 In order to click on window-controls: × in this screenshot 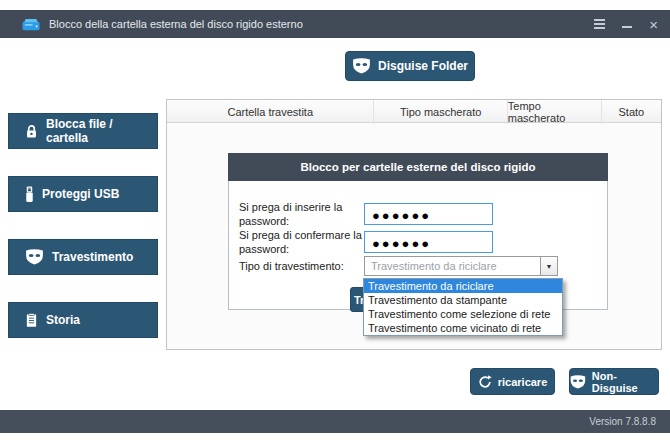, I will do `click(626, 24)`.